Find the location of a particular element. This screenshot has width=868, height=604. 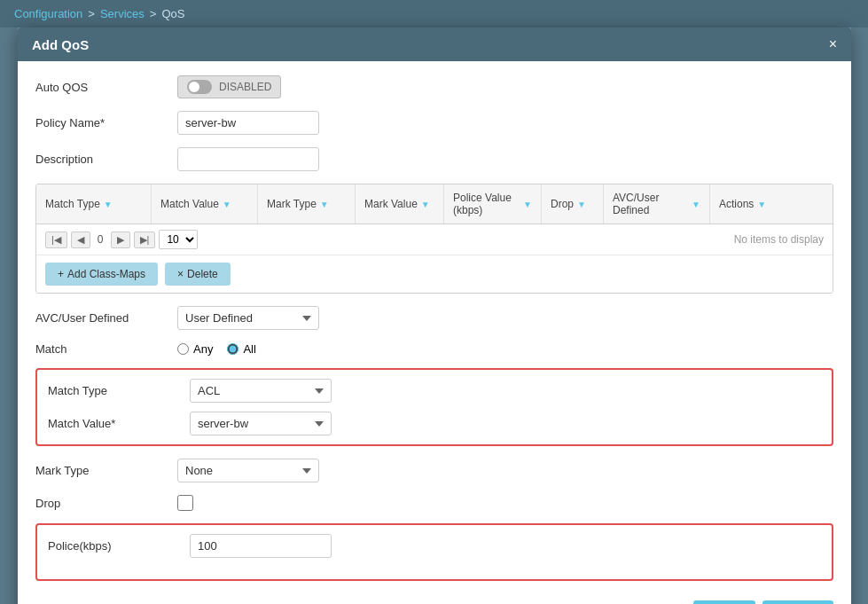

top-bar: Configuration > Services > QoS is located at coordinates (434, 14).